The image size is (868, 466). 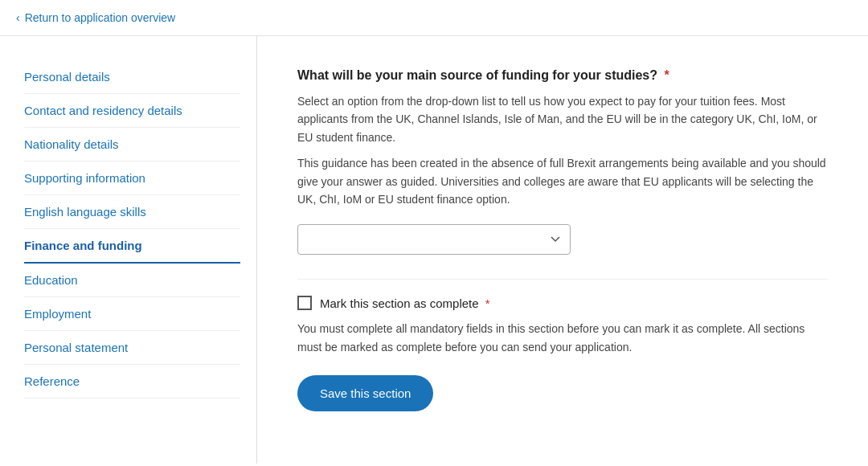 What do you see at coordinates (488, 304) in the screenshot?
I see `required-star-complete: *` at bounding box center [488, 304].